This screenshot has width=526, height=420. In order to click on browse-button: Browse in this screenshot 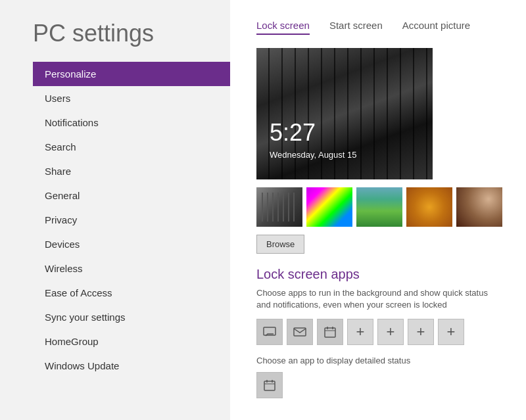, I will do `click(280, 245)`.